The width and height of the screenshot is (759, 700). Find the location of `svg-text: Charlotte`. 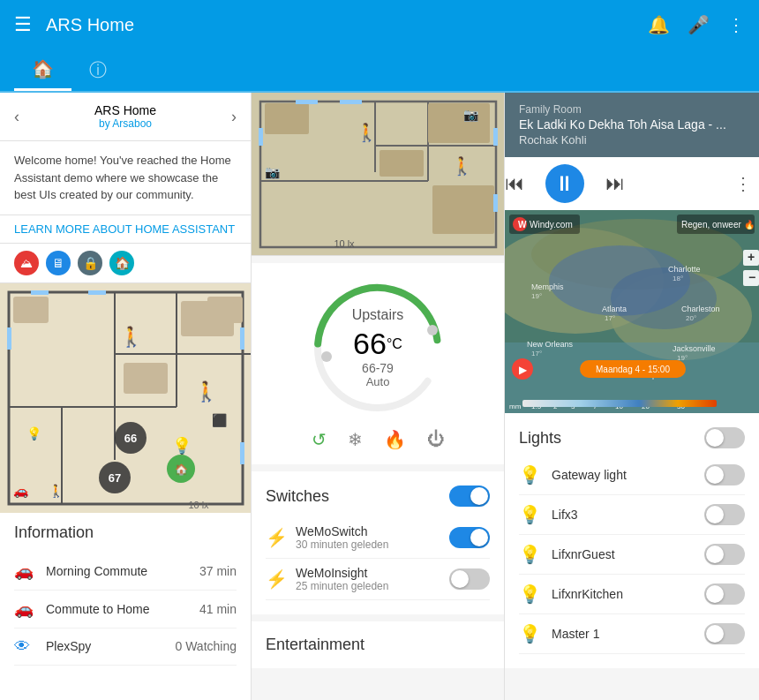

svg-text: Charlotte is located at coordinates (685, 269).